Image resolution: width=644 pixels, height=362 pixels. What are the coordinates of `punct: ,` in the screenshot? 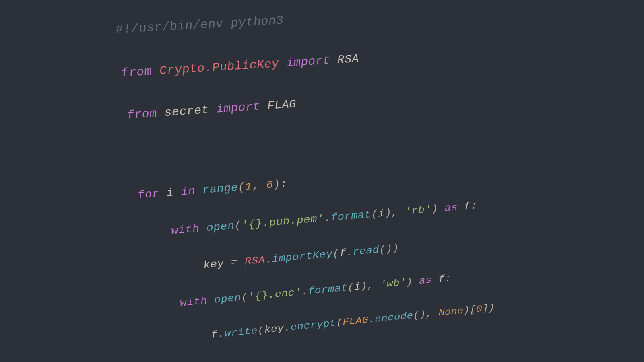 It's located at (259, 186).